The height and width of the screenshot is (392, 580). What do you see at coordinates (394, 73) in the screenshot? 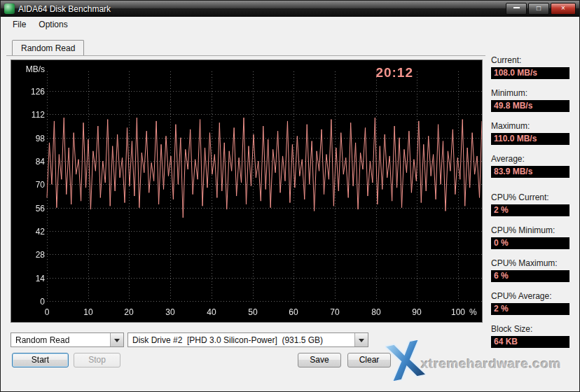
I see `elapsed-time: 20:12` at bounding box center [394, 73].